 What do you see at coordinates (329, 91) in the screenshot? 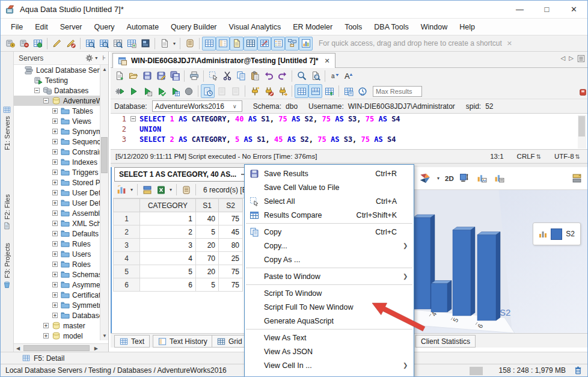
I see `pin-results-icon` at bounding box center [329, 91].